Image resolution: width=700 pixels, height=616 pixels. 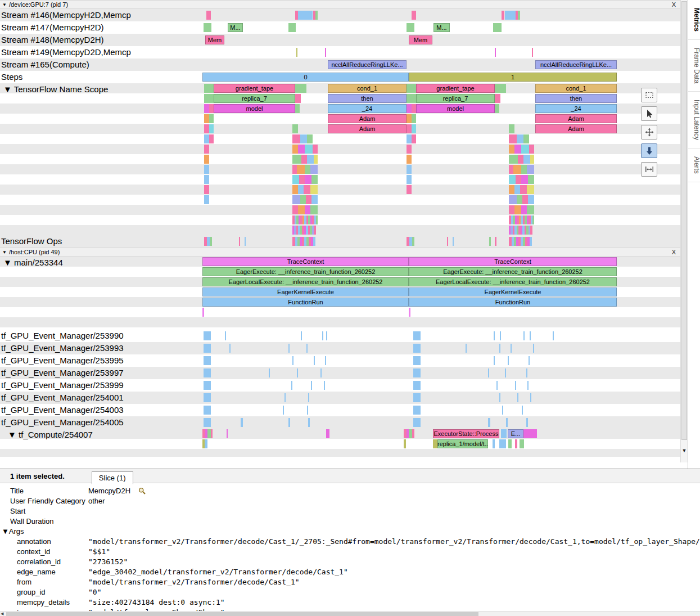 What do you see at coordinates (4, 5) in the screenshot?
I see `collapse-triangle-icon: ▼` at bounding box center [4, 5].